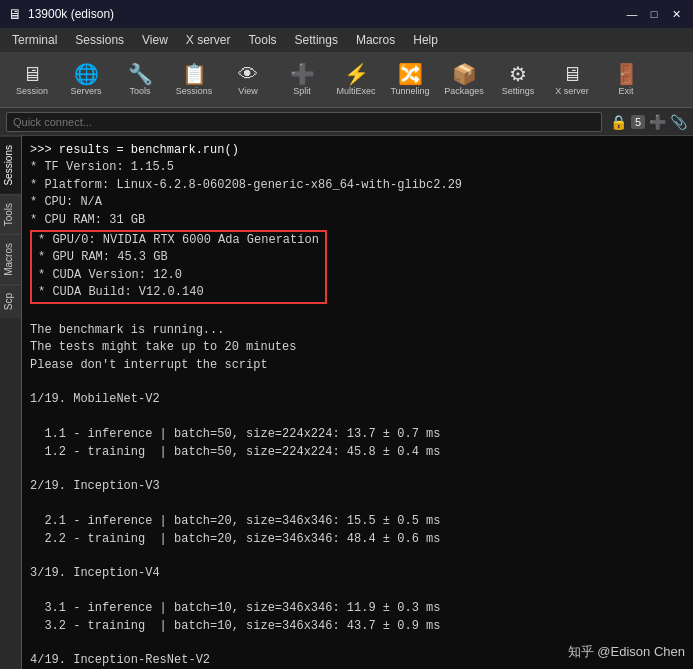  What do you see at coordinates (356, 74) in the screenshot?
I see `multiexec-icon: ⚡` at bounding box center [356, 74].